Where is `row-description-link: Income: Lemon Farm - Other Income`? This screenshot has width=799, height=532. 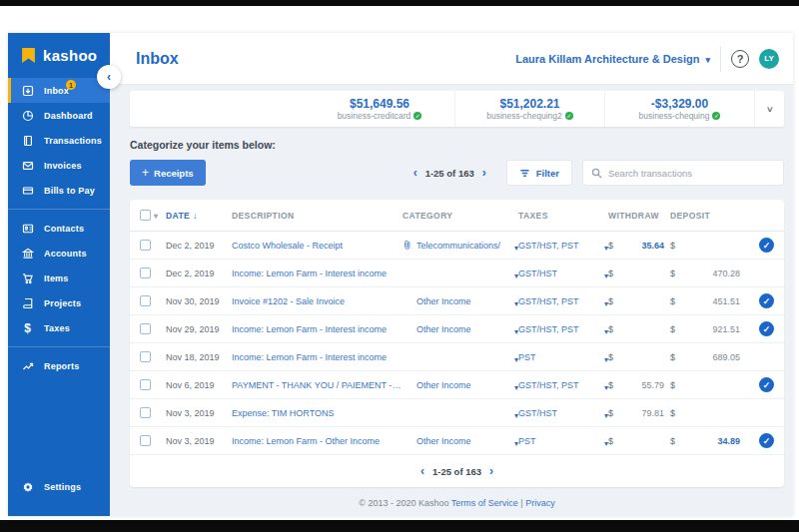
row-description-link: Income: Lemon Farm - Other Income is located at coordinates (318, 441).